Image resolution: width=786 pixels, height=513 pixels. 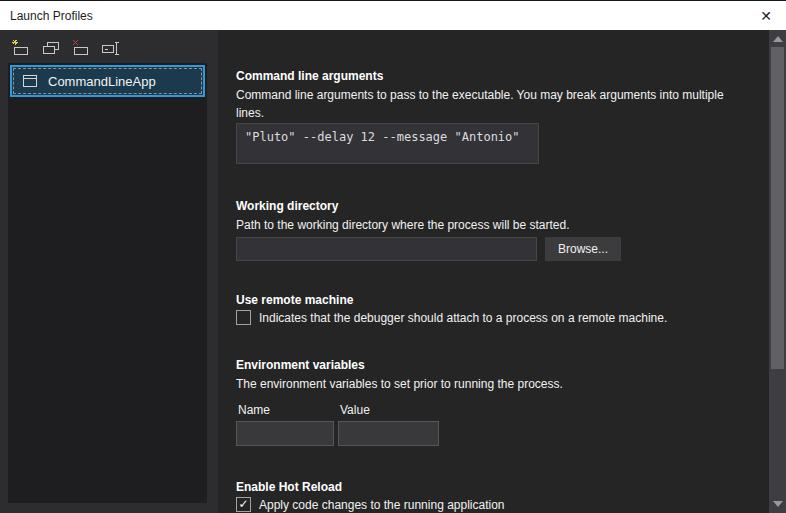 What do you see at coordinates (370, 504) in the screenshot?
I see `enable-hot-reload-row: ✓ Apply code changes to the running appl…` at bounding box center [370, 504].